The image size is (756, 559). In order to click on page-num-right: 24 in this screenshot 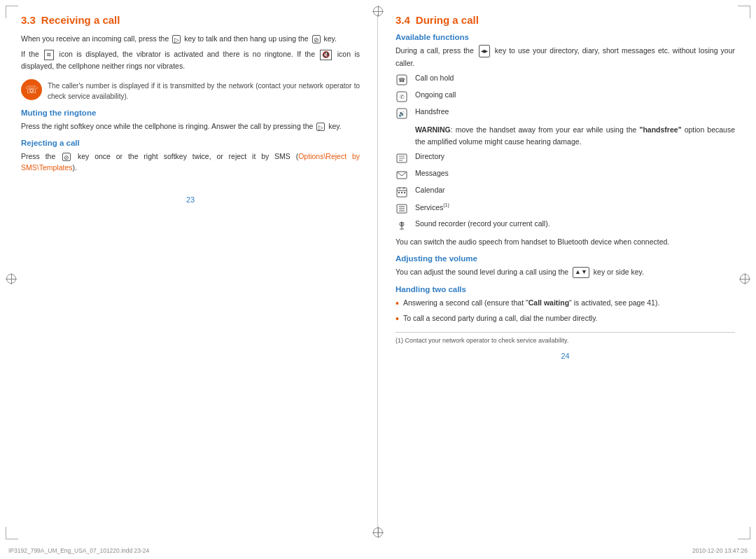, I will do `click(566, 356)`.